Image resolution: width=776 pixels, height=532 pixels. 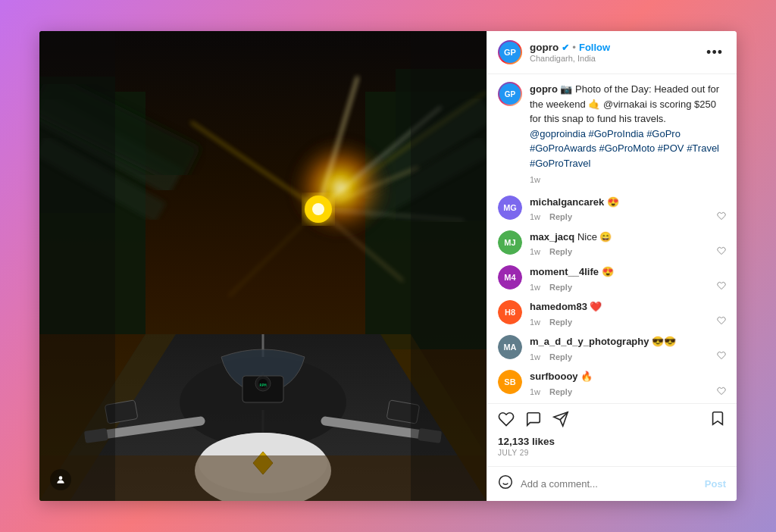 I want to click on location-text: Chandigarh, India, so click(x=612, y=58).